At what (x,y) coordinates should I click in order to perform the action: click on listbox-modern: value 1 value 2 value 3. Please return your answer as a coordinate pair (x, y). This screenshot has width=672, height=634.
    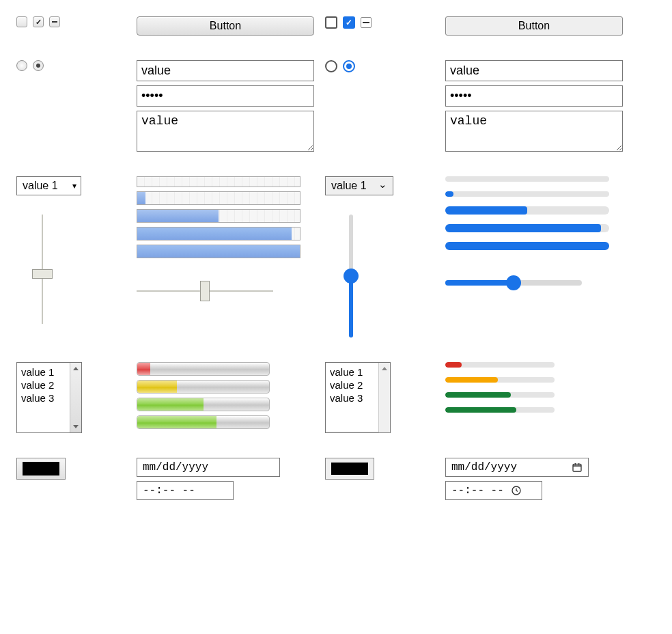
    Looking at the image, I should click on (358, 398).